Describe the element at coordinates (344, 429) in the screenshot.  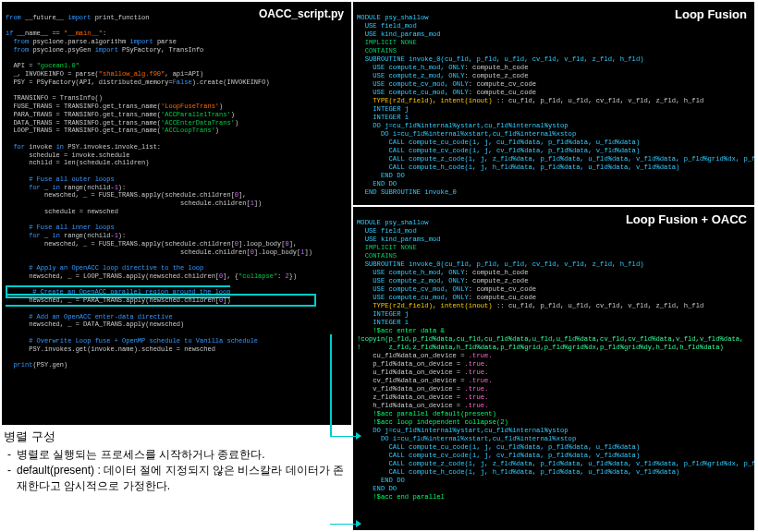
I see `arrow-to-end-parallel` at that location.